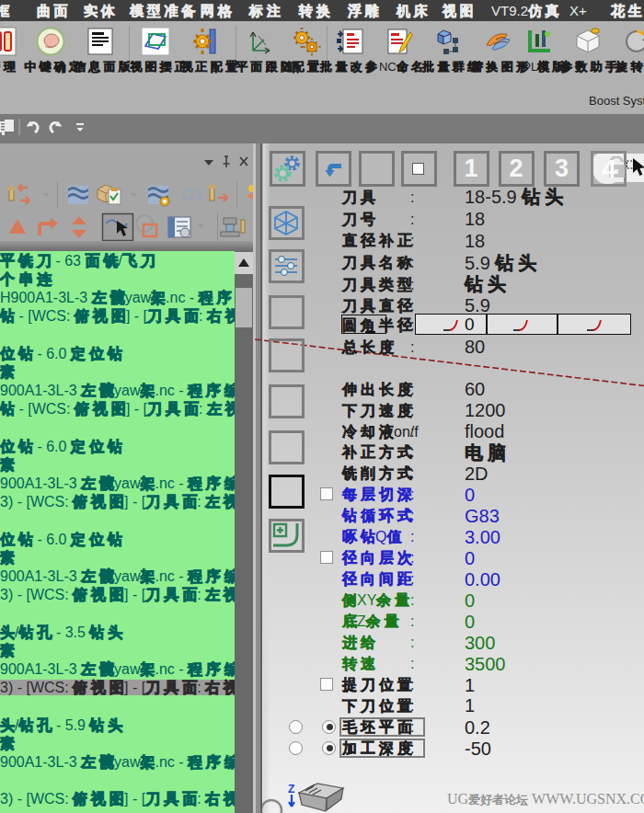 This screenshot has width=644, height=813. I want to click on svg-text: Z, so click(291, 789).